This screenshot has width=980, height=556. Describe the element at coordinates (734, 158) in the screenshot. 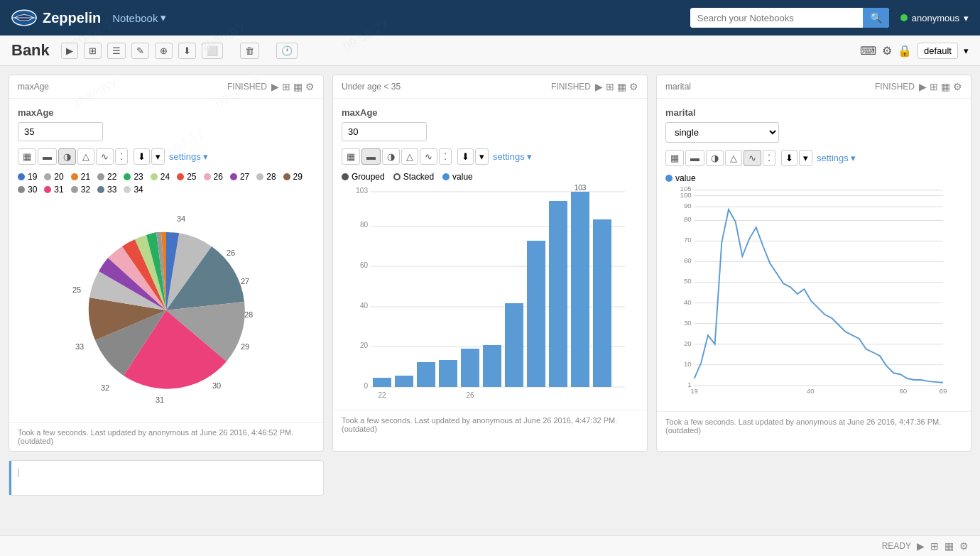

I see `ct3-area: △` at that location.